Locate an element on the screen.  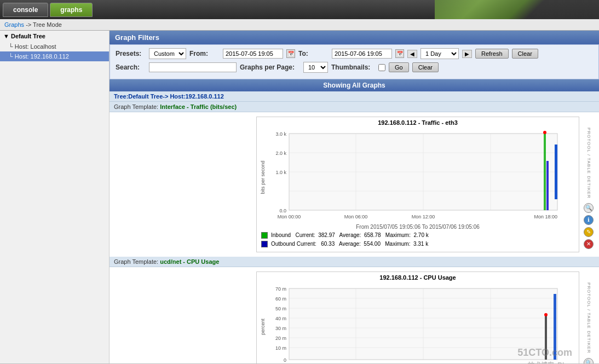
svg-text: bits per second is located at coordinates (263, 177).